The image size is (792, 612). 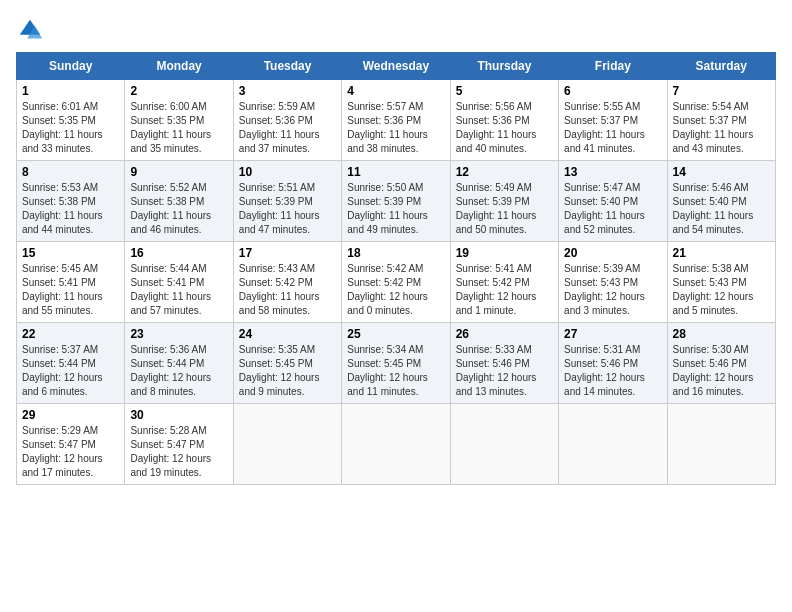 What do you see at coordinates (396, 209) in the screenshot?
I see `day-info: Sunrise: 5:50 AM Sunset: 5:39 PM Dayligh…` at bounding box center [396, 209].